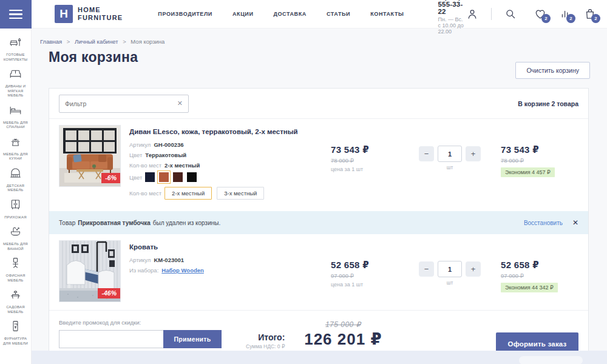 This screenshot has width=607, height=364. Describe the element at coordinates (144, 334) in the screenshot. I see `promo-section: Введите промокод для скидки: Применить` at that location.